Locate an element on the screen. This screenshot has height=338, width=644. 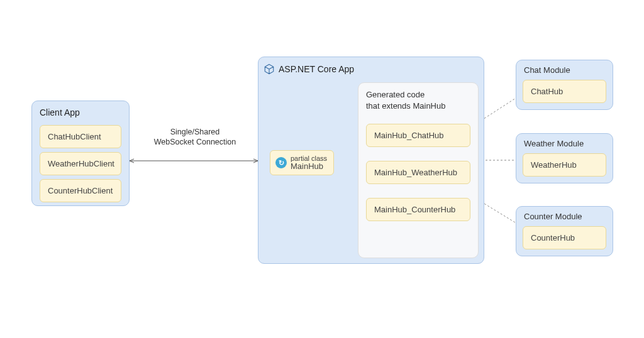
mainhub-pill: ↻ partial class MainHub is located at coordinates (302, 163).